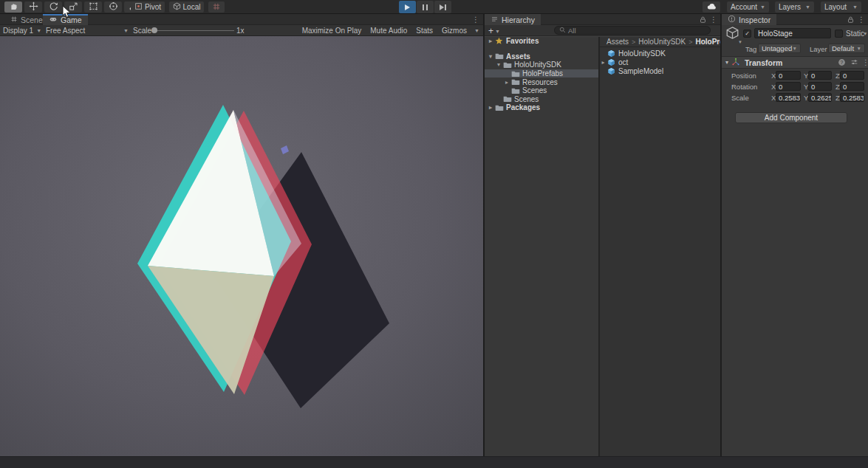 This screenshot has height=468, width=868. Describe the element at coordinates (454, 31) in the screenshot. I see `gizmos-dropdown: Gizmos` at that location.